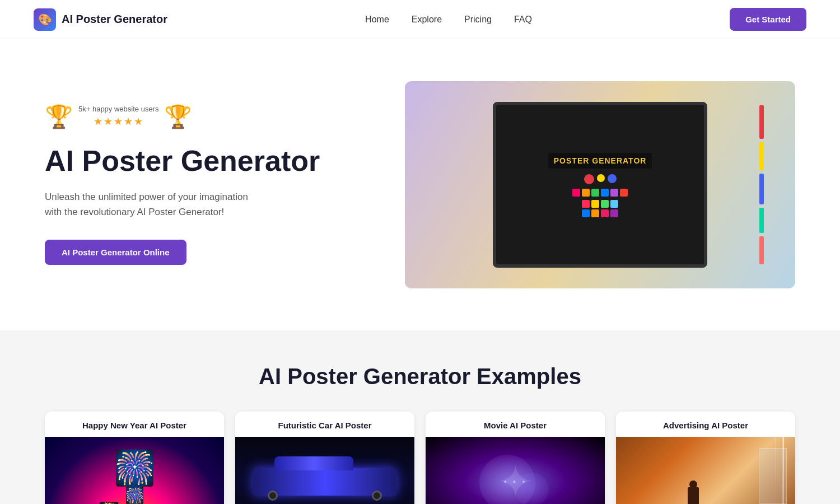 This screenshot has height=504, width=840. What do you see at coordinates (134, 470) in the screenshot?
I see `card-image-new-year: 🎆 🎇` at bounding box center [134, 470].